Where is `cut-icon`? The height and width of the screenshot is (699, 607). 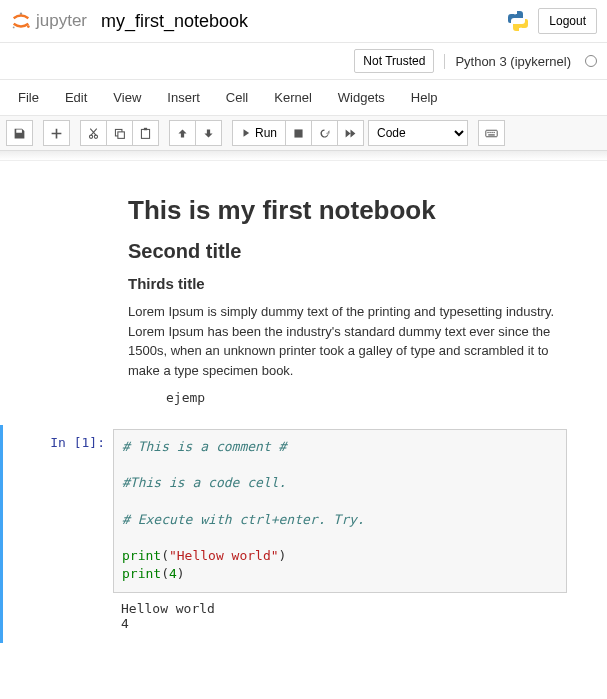
cut-icon is located at coordinates (94, 134).